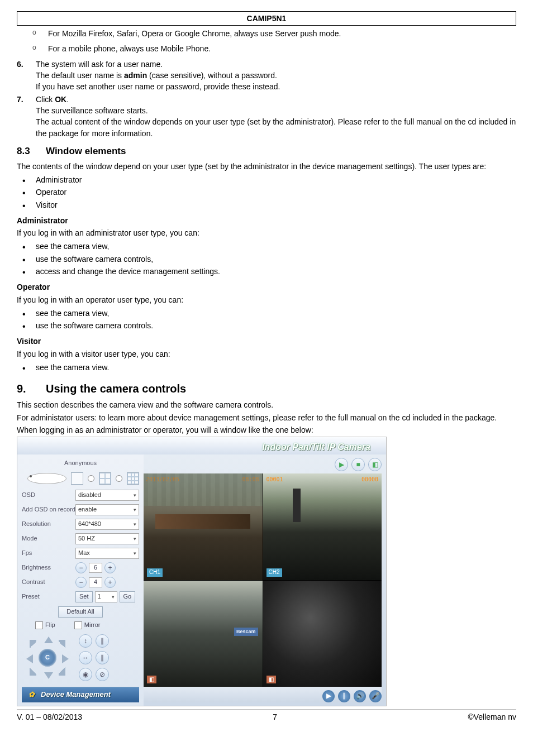  I want to click on paragraph: This section describes the camera view a…, so click(266, 405).